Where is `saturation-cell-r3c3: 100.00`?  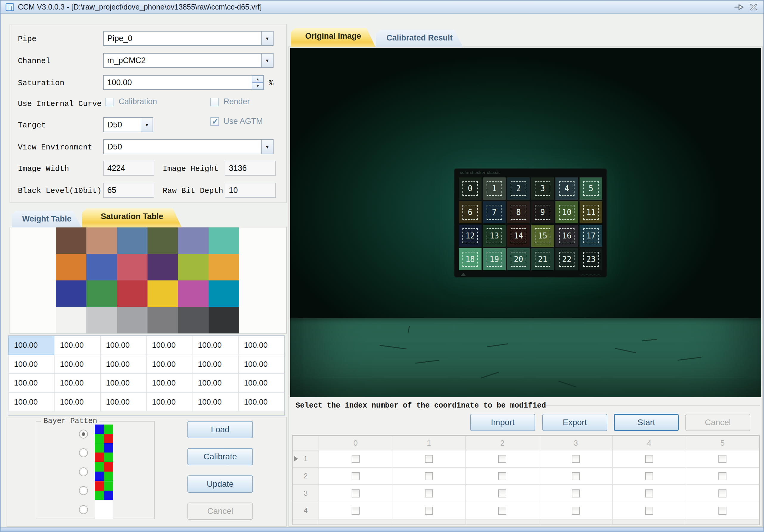 saturation-cell-r3c3: 100.00 is located at coordinates (169, 402).